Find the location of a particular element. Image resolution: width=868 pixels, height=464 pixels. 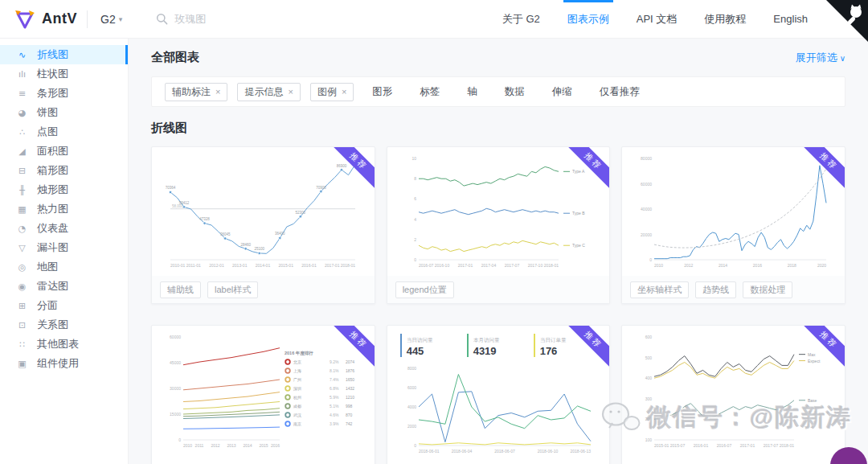

svg-text: 南京 is located at coordinates (297, 424).